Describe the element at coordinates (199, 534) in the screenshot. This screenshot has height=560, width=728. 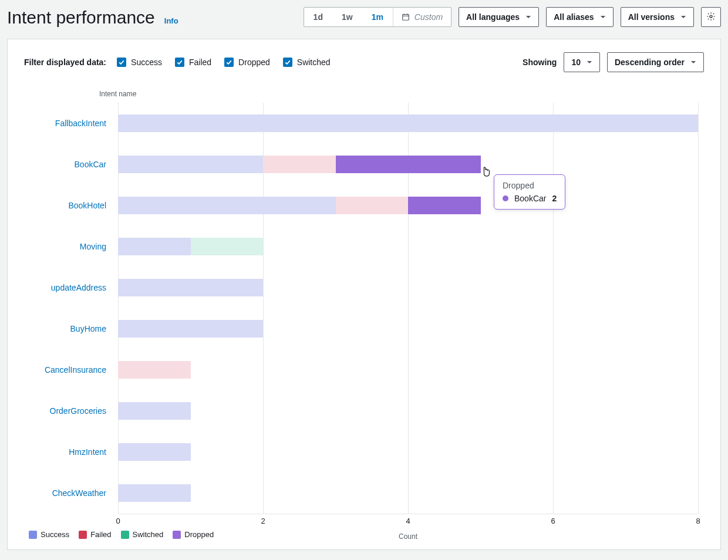
I see `legend-dropped-label: Dropped` at that location.